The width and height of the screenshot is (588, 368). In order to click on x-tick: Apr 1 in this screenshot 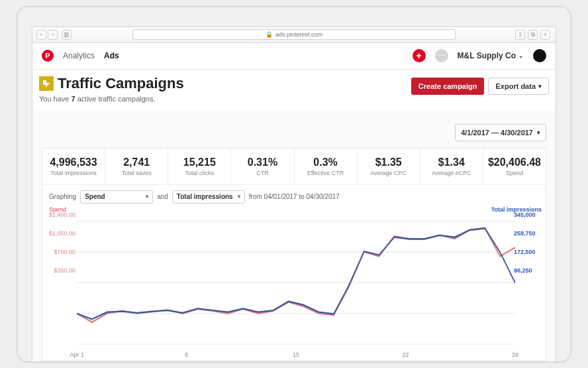, I will do `click(77, 355)`.